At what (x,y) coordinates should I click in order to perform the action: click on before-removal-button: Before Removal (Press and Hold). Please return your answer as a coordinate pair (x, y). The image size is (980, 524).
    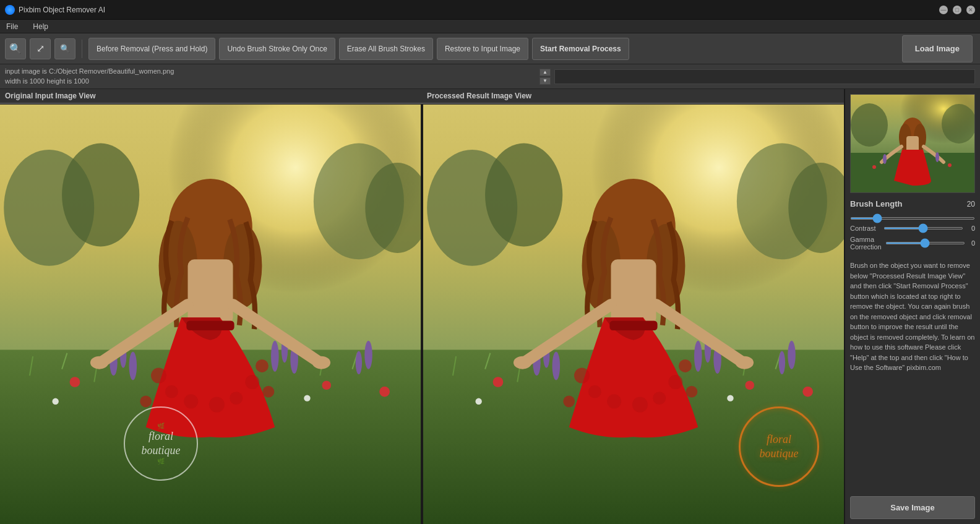
    Looking at the image, I should click on (152, 49).